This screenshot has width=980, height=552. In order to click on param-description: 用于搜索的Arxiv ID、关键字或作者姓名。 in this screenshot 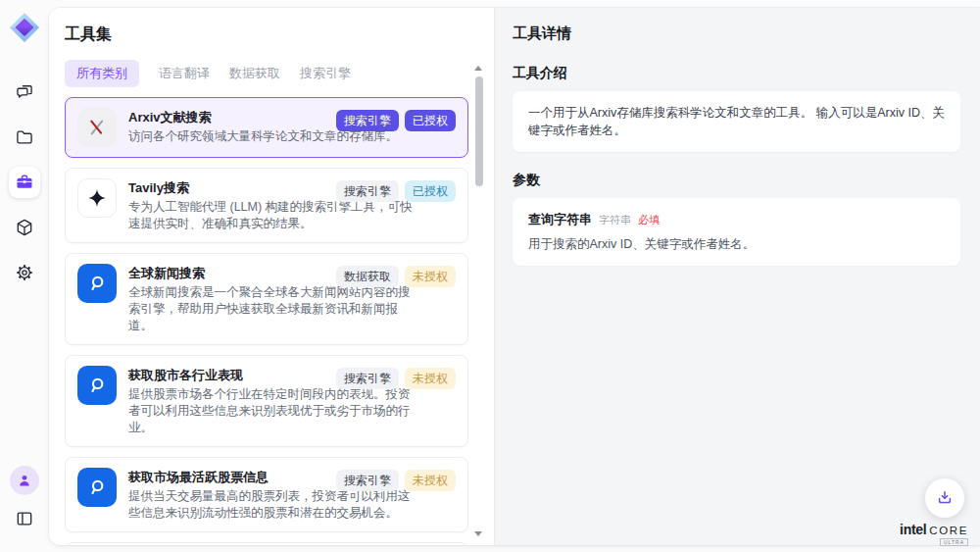, I will do `click(737, 245)`.